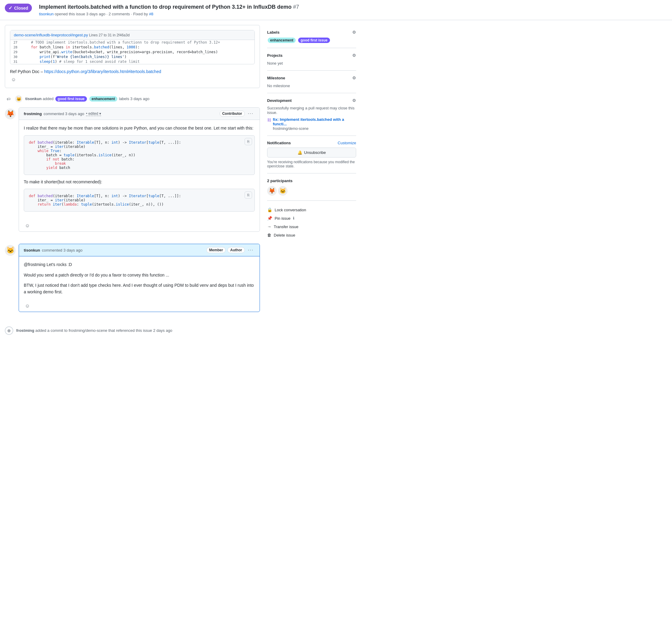  Describe the element at coordinates (103, 72) in the screenshot. I see `ref-link: https://docs.python.org/3/library/iterto…` at that location.